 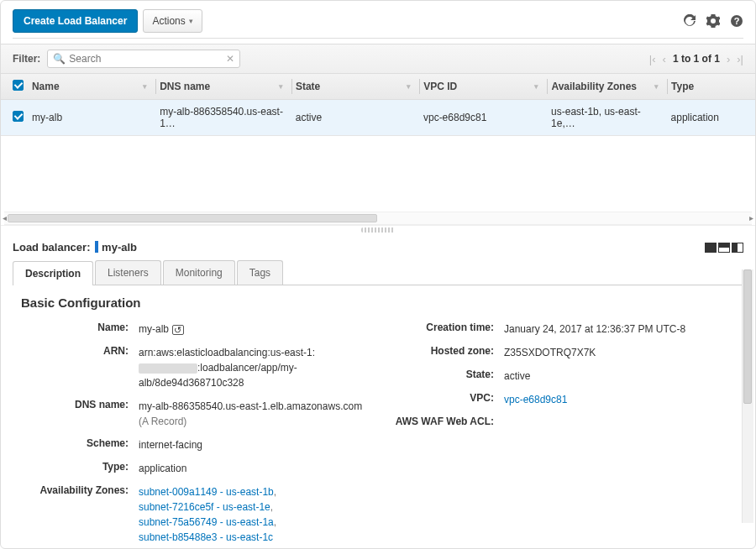 I want to click on refresh-icon, so click(x=690, y=21).